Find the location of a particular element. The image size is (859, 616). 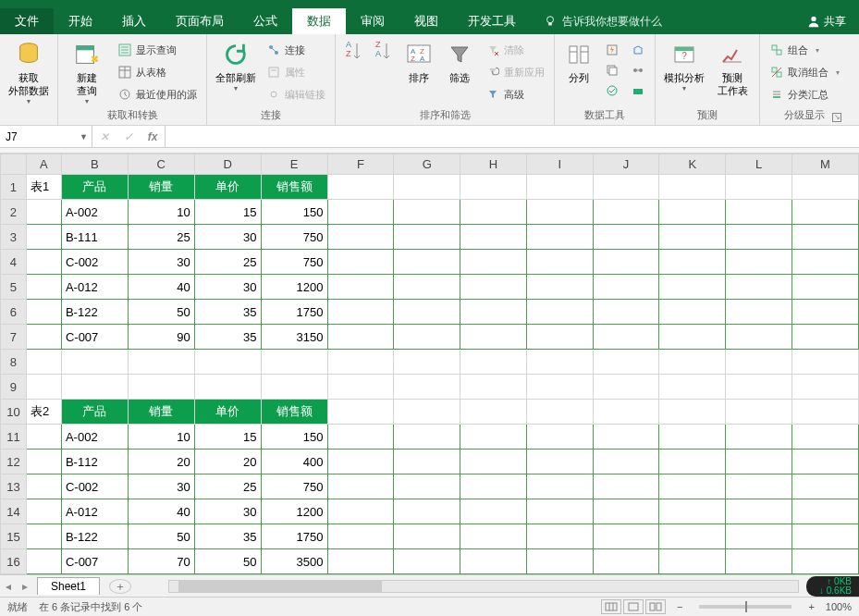

relationships-button is located at coordinates (638, 70).